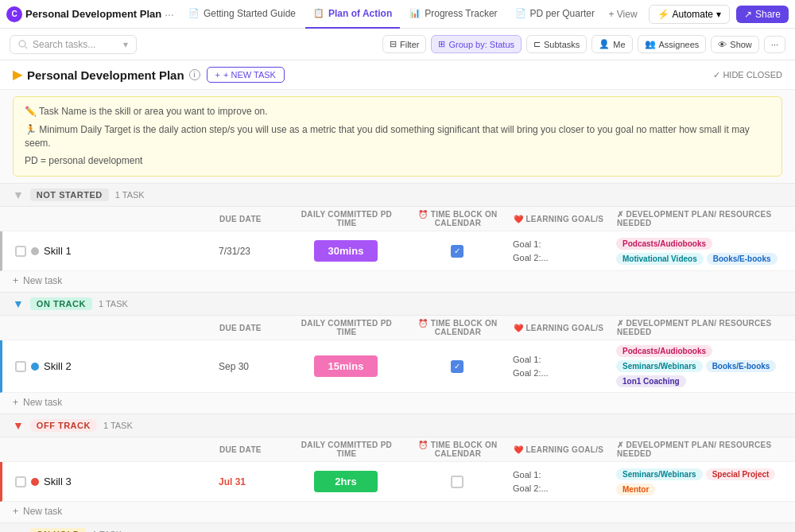  Describe the element at coordinates (61, 304) in the screenshot. I see `section-label-on-track: ON TRACK` at that location.